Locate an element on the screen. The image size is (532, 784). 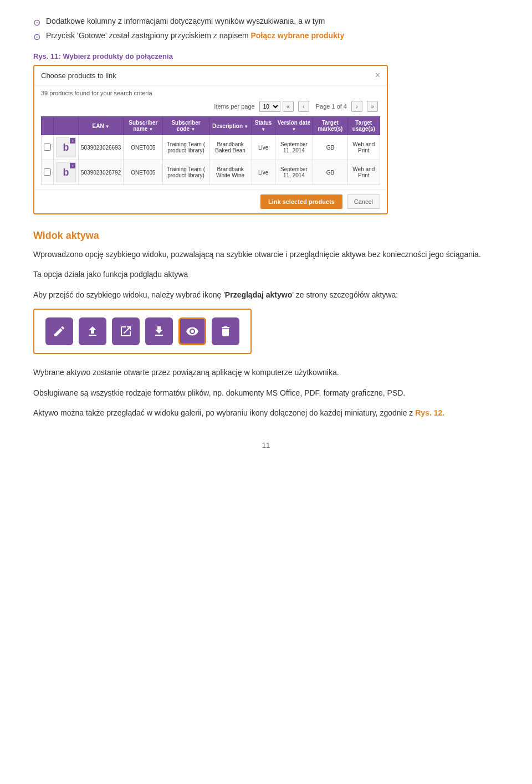
edit-icon-button is located at coordinates (59, 331).